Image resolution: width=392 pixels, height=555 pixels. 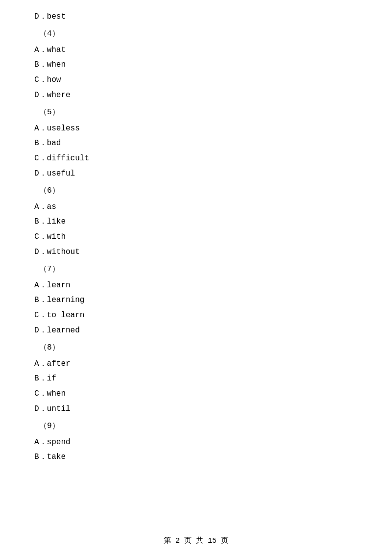 I want to click on option-c-how: C．how, so click(x=196, y=80).